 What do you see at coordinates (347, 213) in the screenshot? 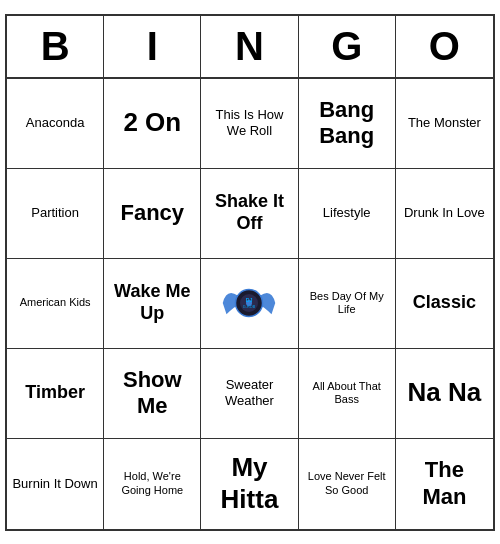
I see `cell-text-8: Lifestyle` at bounding box center [347, 213].